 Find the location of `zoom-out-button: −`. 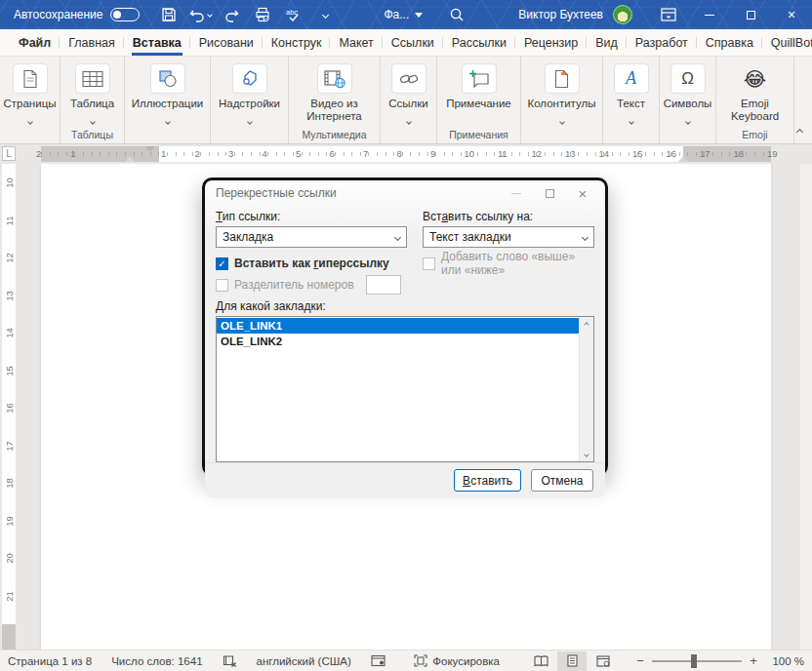

zoom-out-button: − is located at coordinates (640, 661).